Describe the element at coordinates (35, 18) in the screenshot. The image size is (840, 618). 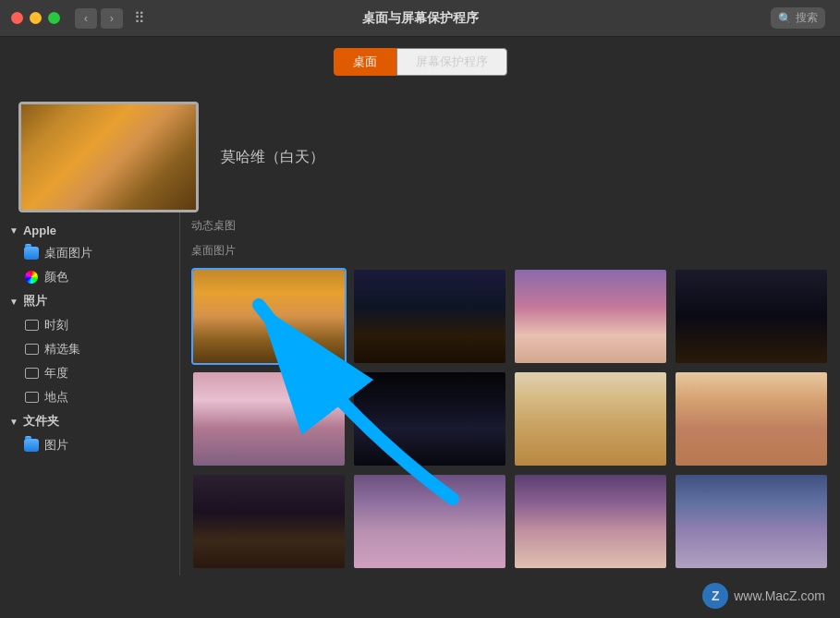
I see `traffic-lights` at that location.